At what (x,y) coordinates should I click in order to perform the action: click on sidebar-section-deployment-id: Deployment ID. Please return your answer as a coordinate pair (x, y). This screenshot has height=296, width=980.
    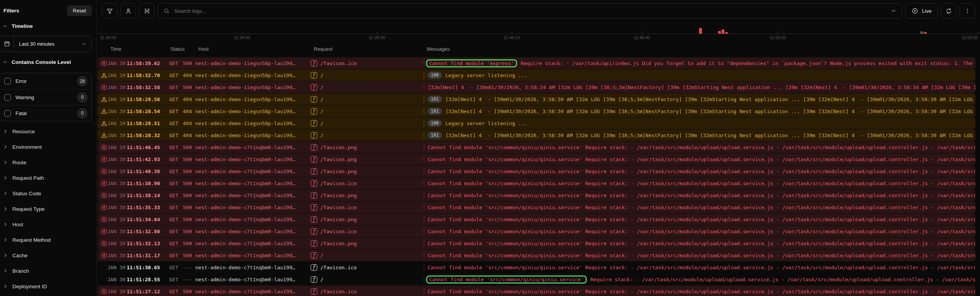
    Looking at the image, I should click on (48, 286).